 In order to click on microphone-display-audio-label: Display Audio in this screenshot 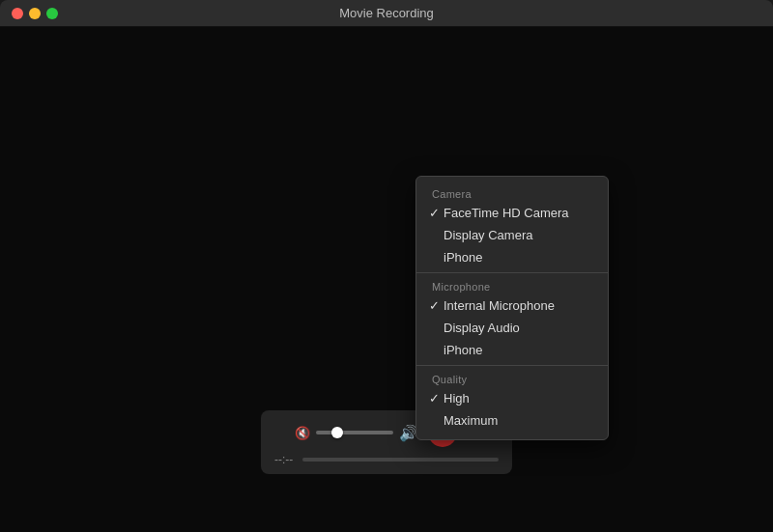, I will do `click(518, 328)`.